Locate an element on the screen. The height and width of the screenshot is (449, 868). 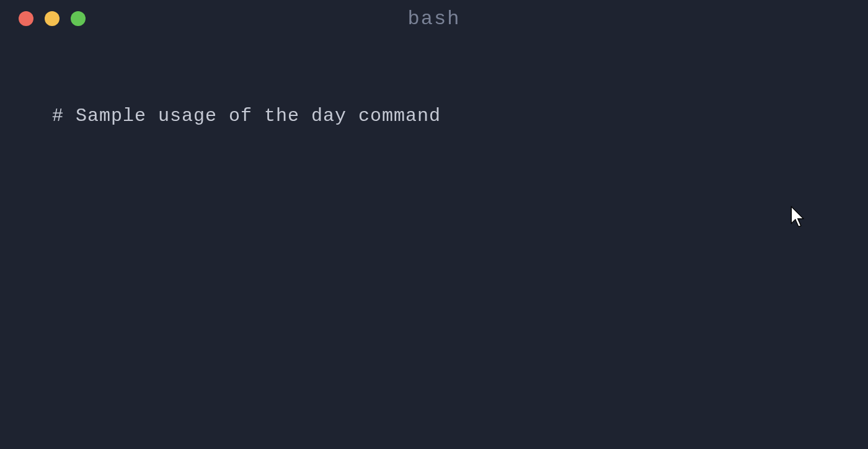
traffic-lights is located at coordinates (52, 19).